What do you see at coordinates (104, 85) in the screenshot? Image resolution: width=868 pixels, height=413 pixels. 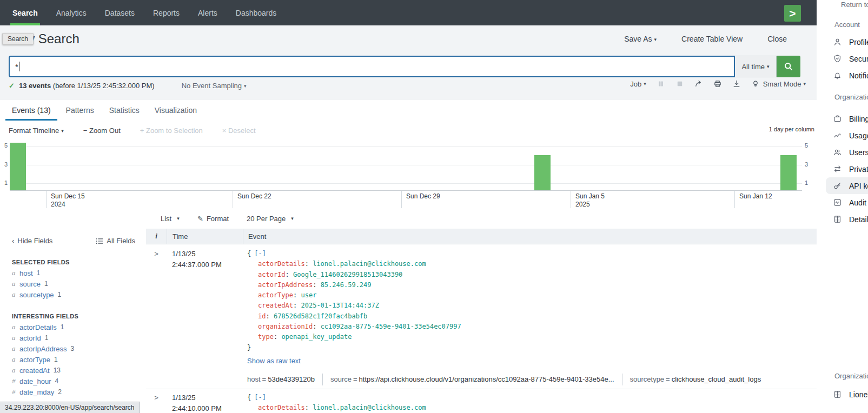 I see `event-count-detail: (before 1/13/25 2:45:32.000 PM)` at bounding box center [104, 85].